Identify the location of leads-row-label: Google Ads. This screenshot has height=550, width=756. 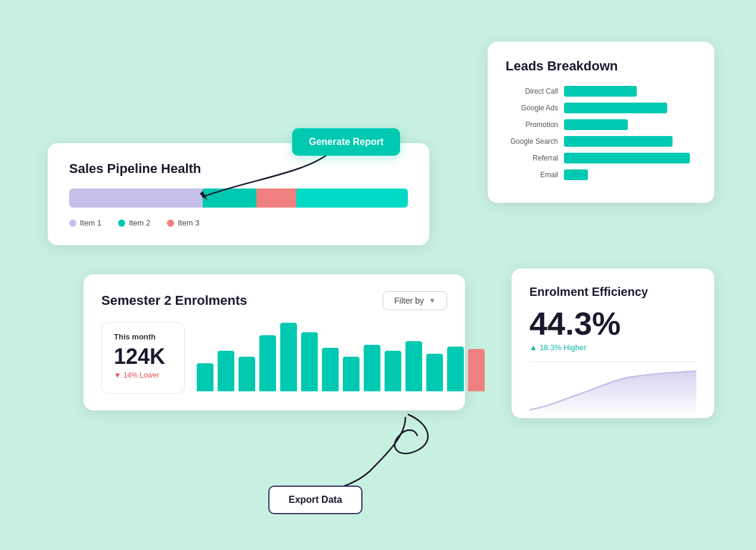
(532, 108).